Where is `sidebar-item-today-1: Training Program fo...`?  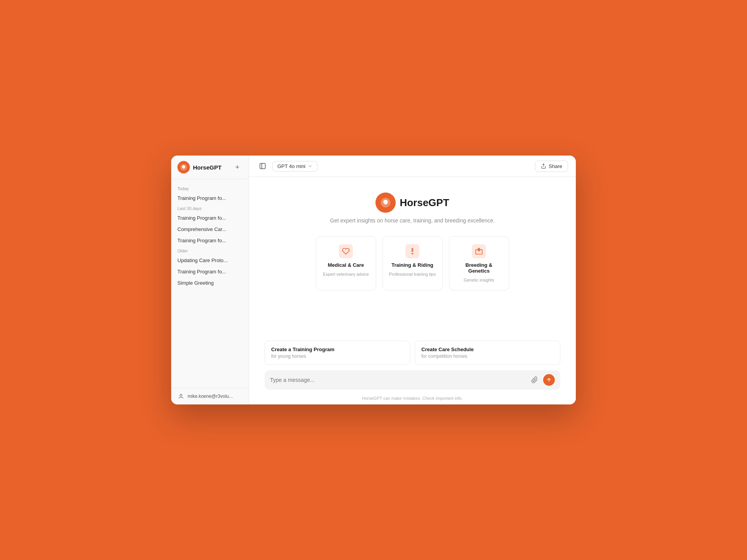 sidebar-item-today-1: Training Program fo... is located at coordinates (210, 198).